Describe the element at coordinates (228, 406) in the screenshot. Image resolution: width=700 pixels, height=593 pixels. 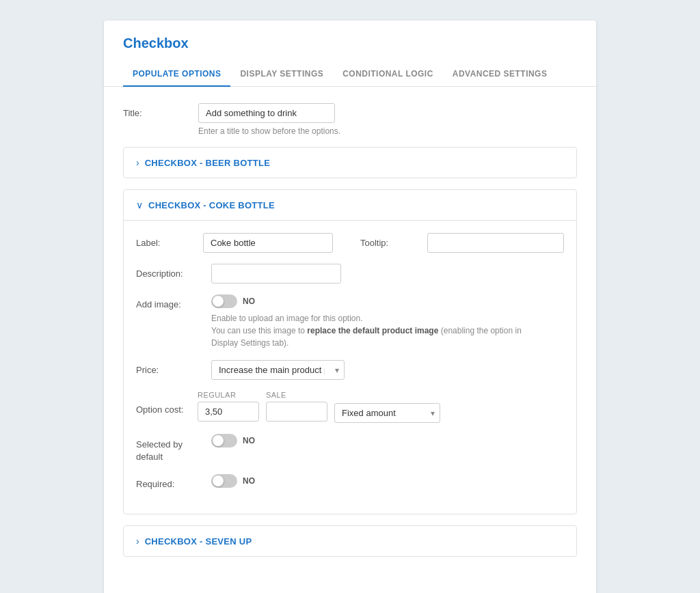
I see `regular-cost-wrap: REGULAR` at that location.